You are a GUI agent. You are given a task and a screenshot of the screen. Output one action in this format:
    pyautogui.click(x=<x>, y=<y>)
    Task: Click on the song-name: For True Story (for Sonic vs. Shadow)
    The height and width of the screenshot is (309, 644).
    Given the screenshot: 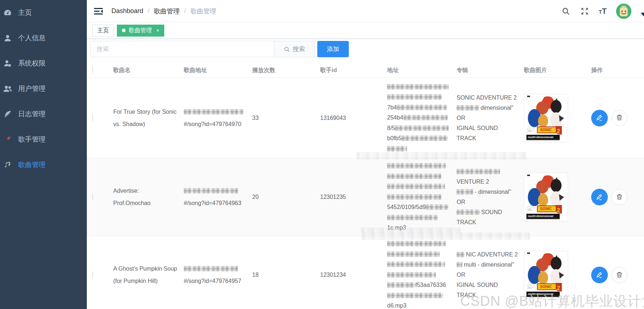 What is the action you would take?
    pyautogui.click(x=145, y=118)
    